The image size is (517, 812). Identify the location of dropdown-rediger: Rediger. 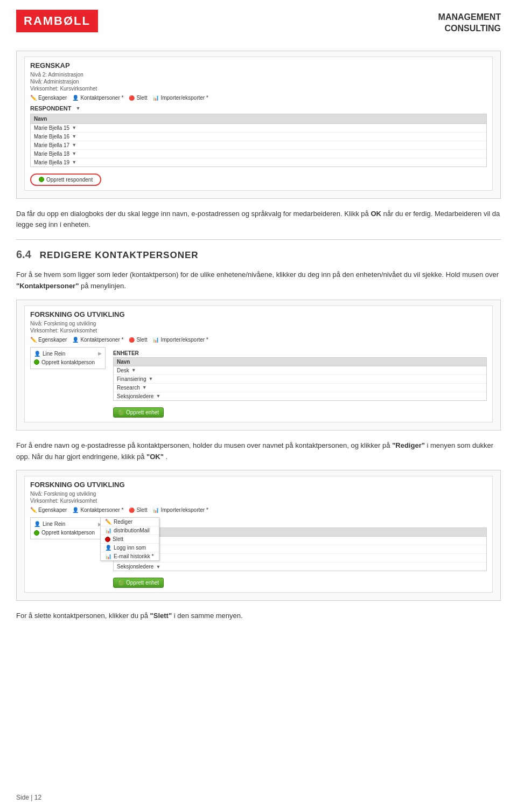
(130, 522).